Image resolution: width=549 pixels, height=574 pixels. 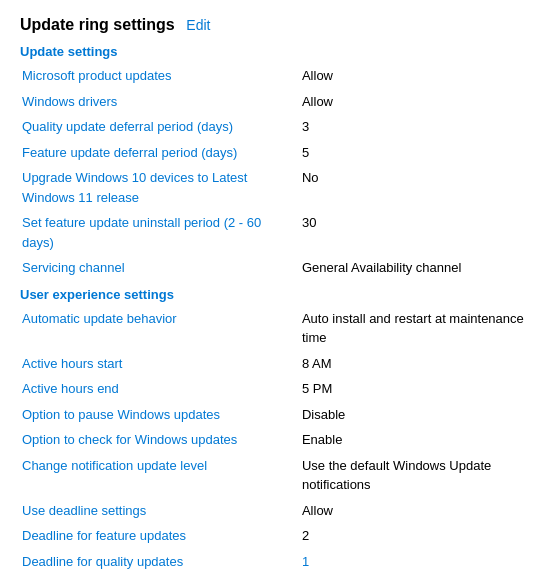 I want to click on setting-label: Change notification update level, so click(x=160, y=476).